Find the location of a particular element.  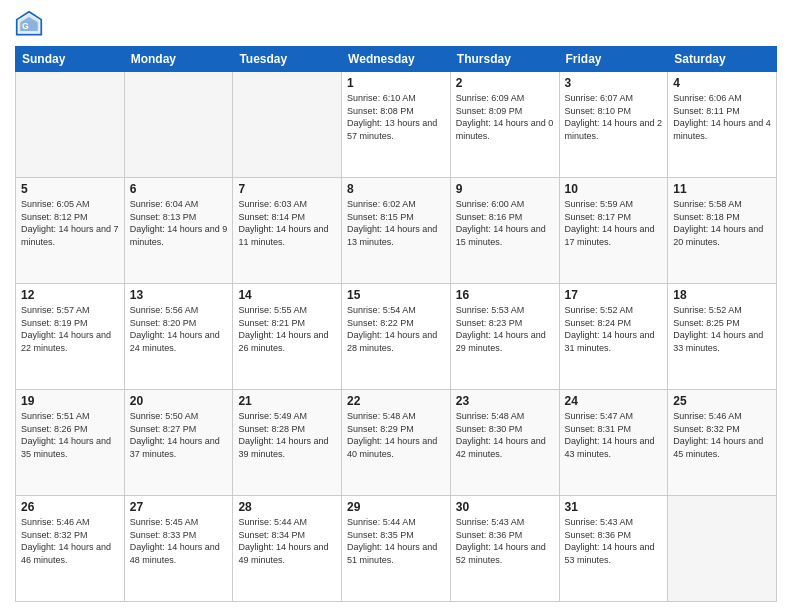

day-number: 1 is located at coordinates (396, 83).